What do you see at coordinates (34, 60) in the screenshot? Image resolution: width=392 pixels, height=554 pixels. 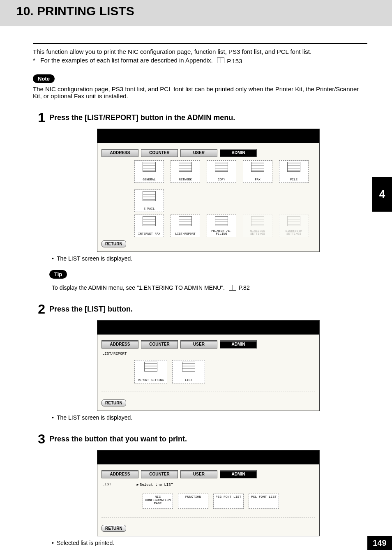 I see `asterisk: *` at bounding box center [34, 60].